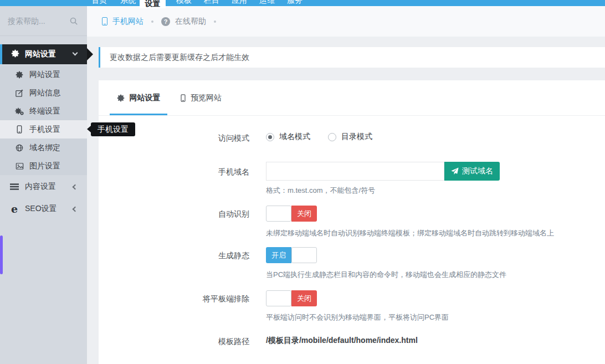 This screenshot has height=364, width=605. Describe the element at coordinates (291, 214) in the screenshot. I see `auto-detect-toggle: 关闭` at that location.